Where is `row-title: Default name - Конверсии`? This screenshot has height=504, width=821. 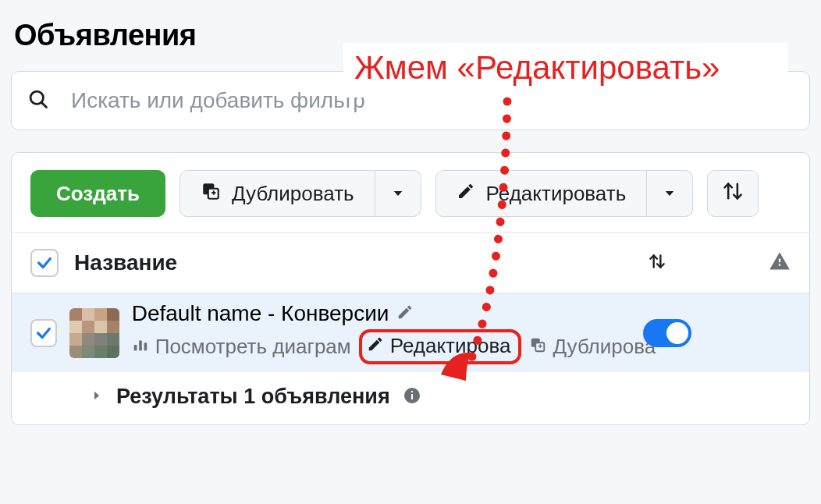
row-title: Default name - Конверсии is located at coordinates (261, 314).